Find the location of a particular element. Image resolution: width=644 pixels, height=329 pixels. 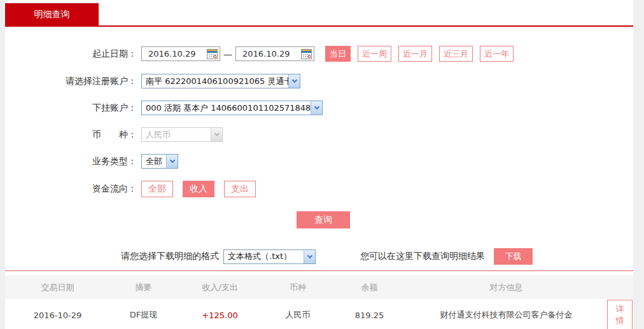

download-button: 下载 is located at coordinates (513, 256).